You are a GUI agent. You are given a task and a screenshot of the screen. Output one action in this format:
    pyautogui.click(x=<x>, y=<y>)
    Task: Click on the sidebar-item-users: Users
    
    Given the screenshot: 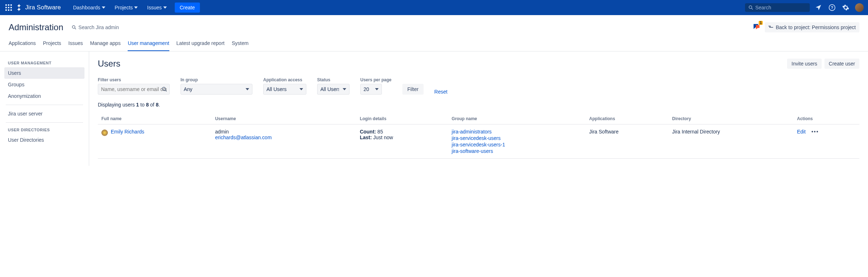 What is the action you would take?
    pyautogui.click(x=45, y=73)
    